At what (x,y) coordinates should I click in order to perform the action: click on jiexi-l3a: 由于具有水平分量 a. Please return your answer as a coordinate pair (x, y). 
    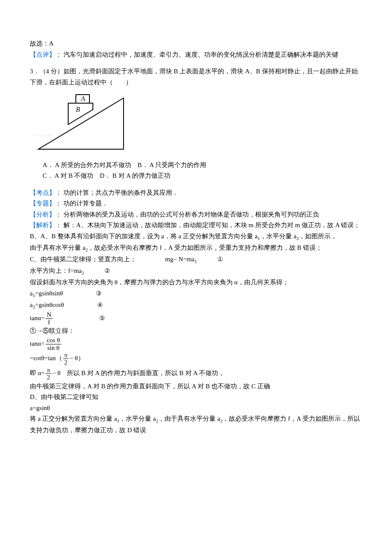
    Looking at the image, I should click on (58, 248).